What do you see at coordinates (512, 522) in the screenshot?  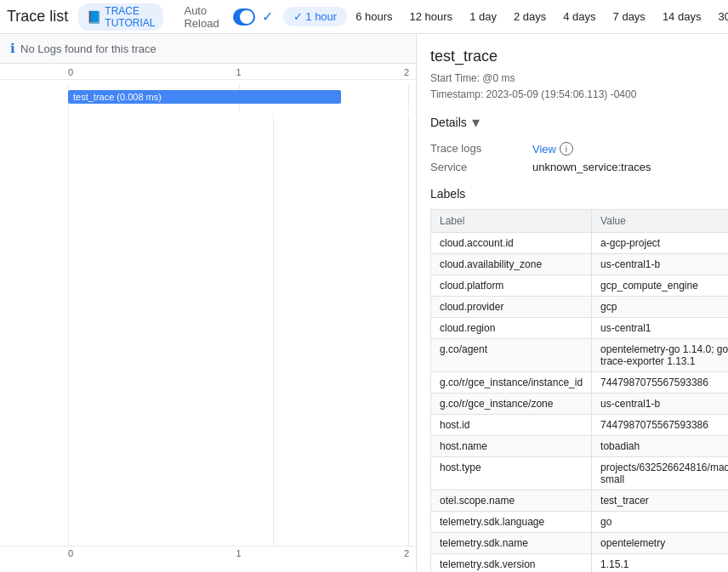 I see `label-cell: telemetry.sdk.language` at bounding box center [512, 522].